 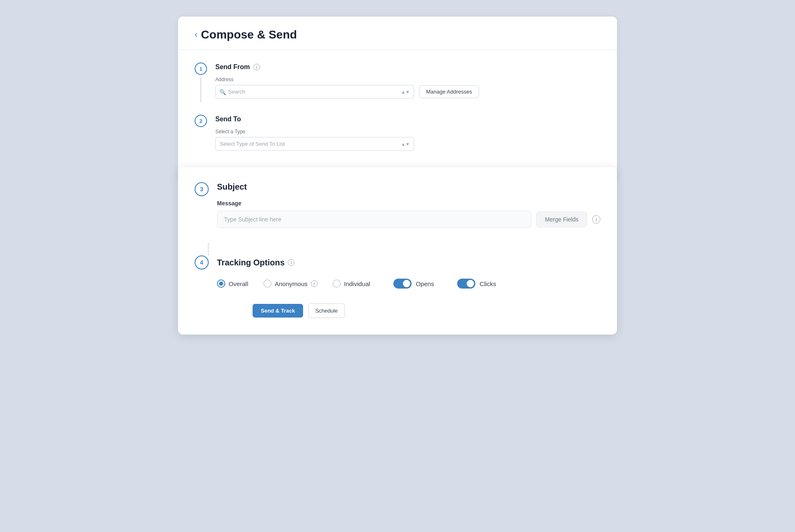 I want to click on dashed-line-wrapper, so click(x=401, y=249).